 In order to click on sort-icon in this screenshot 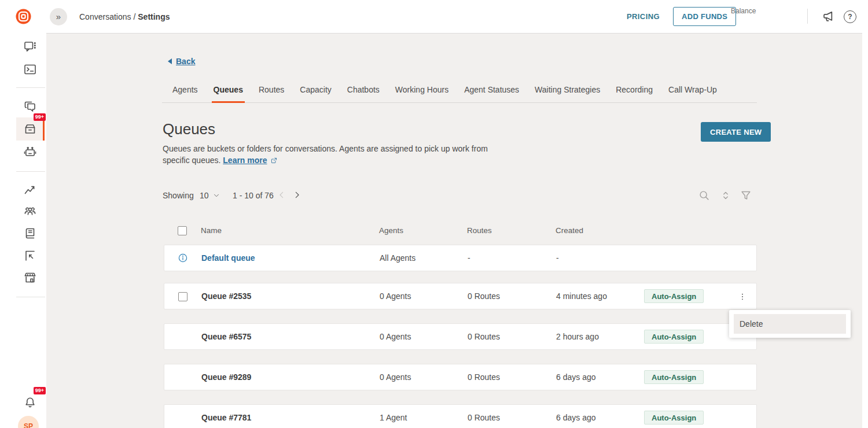, I will do `click(726, 195)`.